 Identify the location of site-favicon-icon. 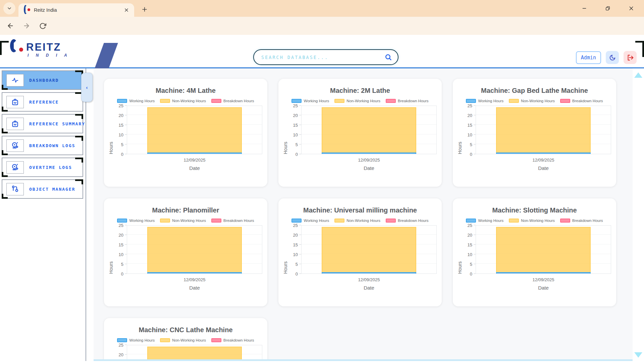
(27, 10).